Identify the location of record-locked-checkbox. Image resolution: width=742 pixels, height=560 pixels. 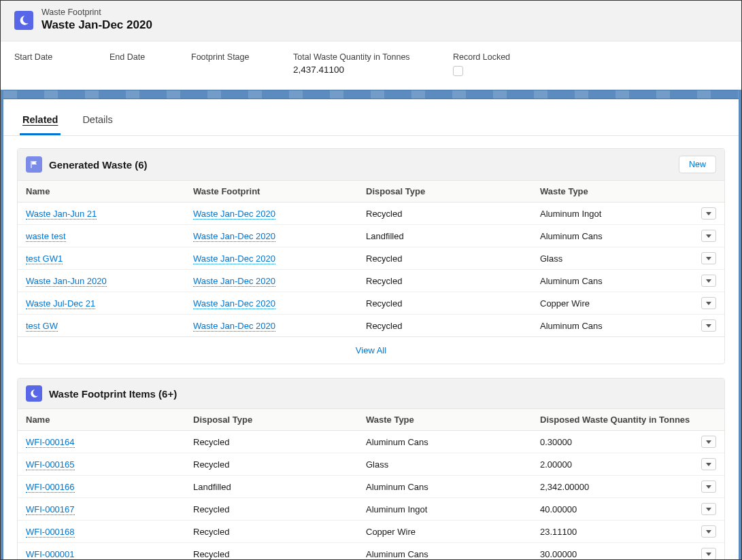
(458, 71).